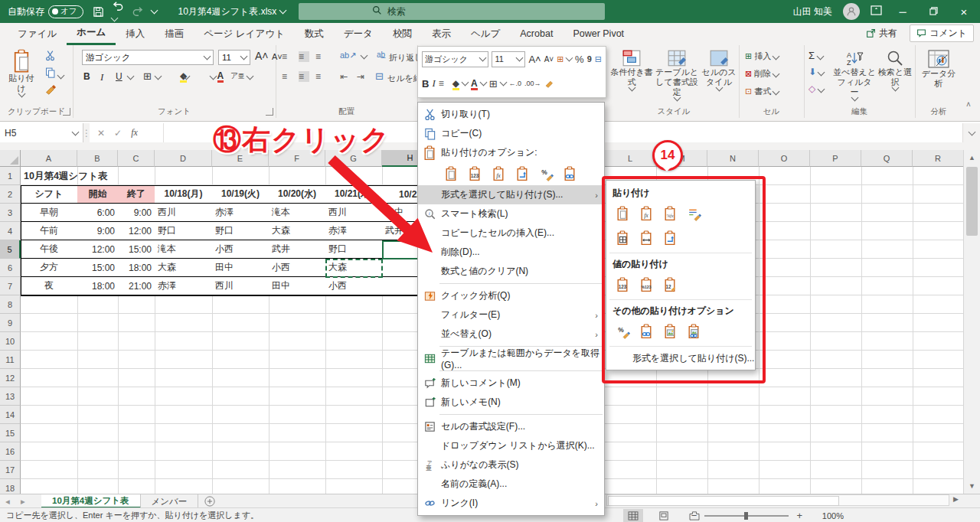  I want to click on table-cell: 夜, so click(49, 286).